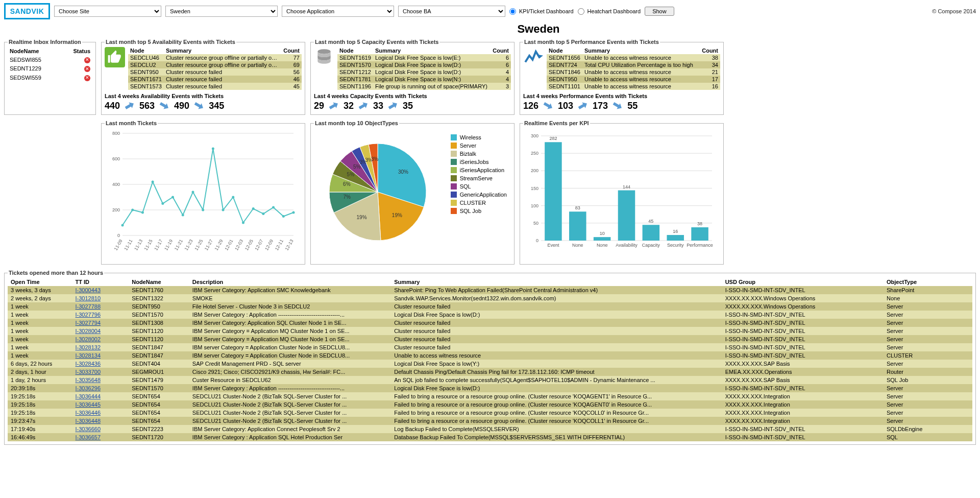 The width and height of the screenshot is (980, 498). I want to click on ticket-id-link: I-3036296, so click(88, 388).